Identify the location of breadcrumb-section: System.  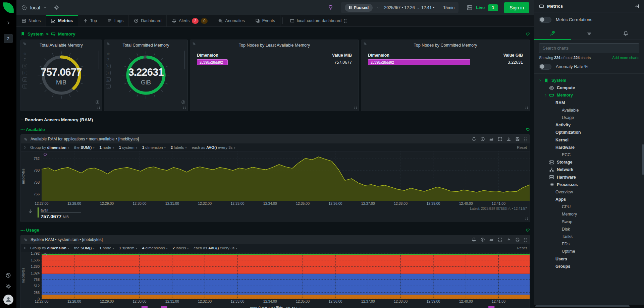
(36, 34).